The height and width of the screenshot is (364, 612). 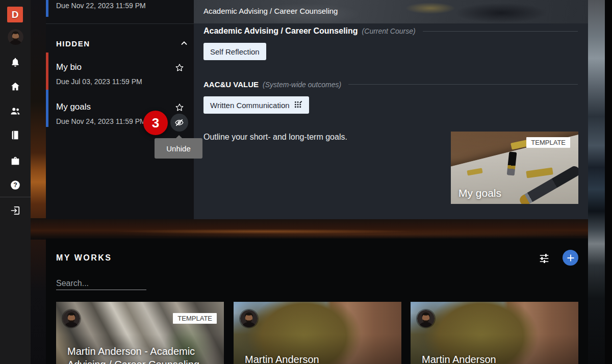 What do you see at coordinates (178, 148) in the screenshot?
I see `unhide-tooltip: Unhide` at bounding box center [178, 148].